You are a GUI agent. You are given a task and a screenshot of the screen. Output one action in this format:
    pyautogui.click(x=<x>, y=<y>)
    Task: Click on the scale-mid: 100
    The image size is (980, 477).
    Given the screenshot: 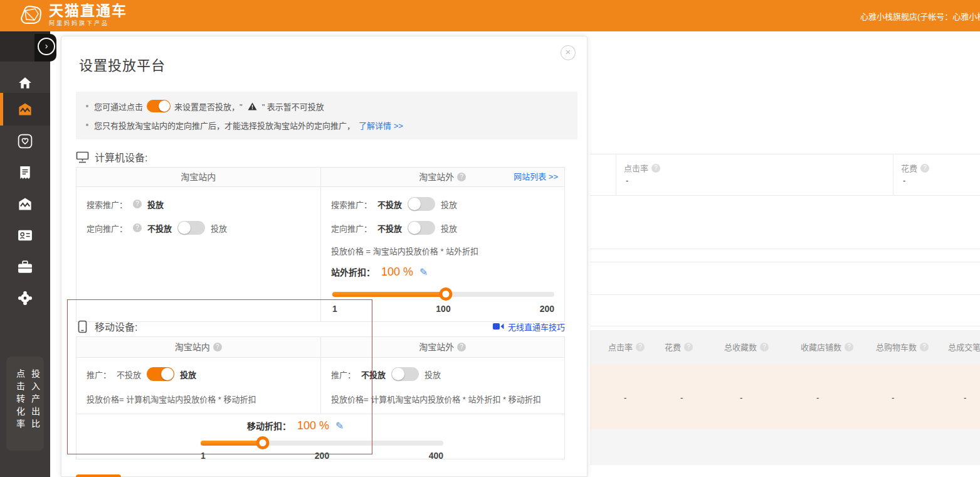 What is the action you would take?
    pyautogui.click(x=443, y=309)
    